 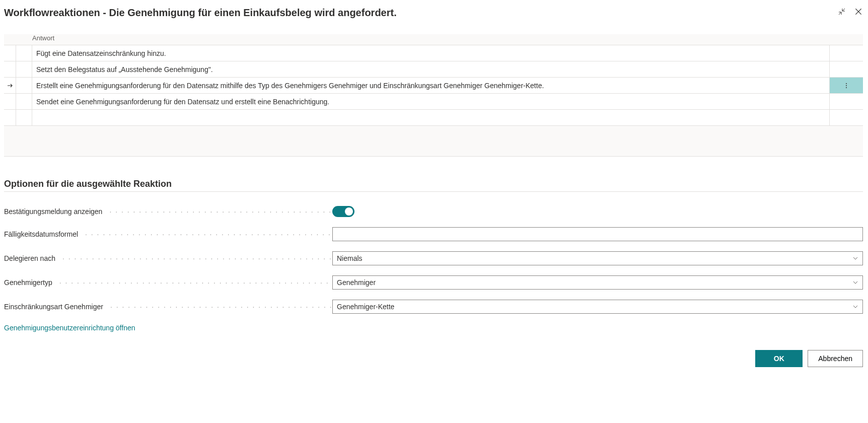 What do you see at coordinates (431, 69) in the screenshot?
I see `antwort-cell: Setzt den Belegstatus auf „Ausstehende G…` at bounding box center [431, 69].